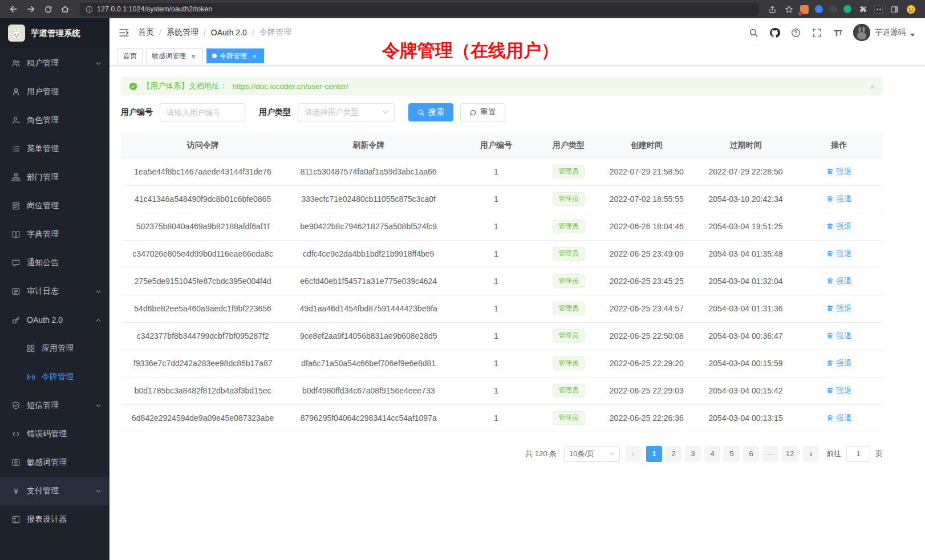 This screenshot has width=925, height=560. I want to click on page-button-5: 5, so click(732, 454).